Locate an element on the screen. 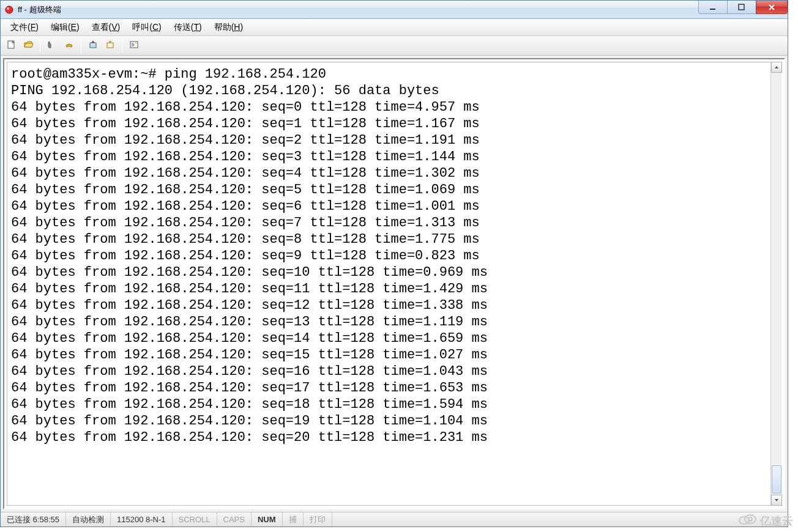 This screenshot has width=798, height=532. title-bar: ff - 超级终端 is located at coordinates (394, 10).